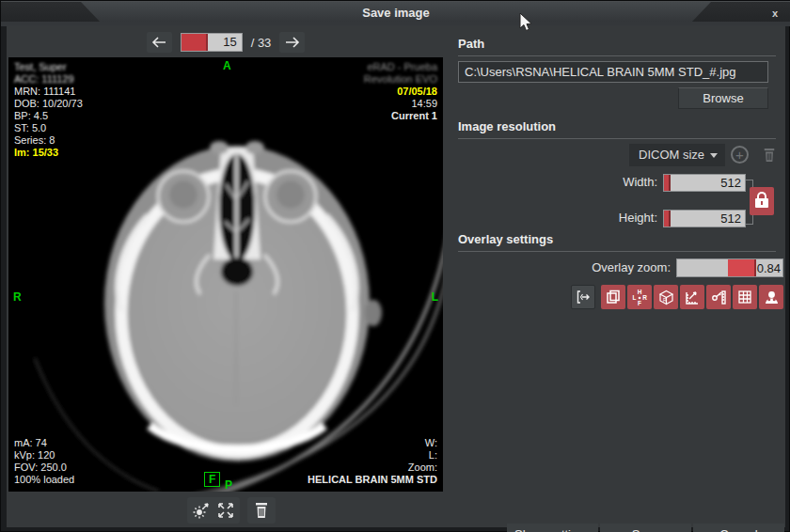  What do you see at coordinates (771, 297) in the screenshot?
I see `patient-info-button` at bounding box center [771, 297].